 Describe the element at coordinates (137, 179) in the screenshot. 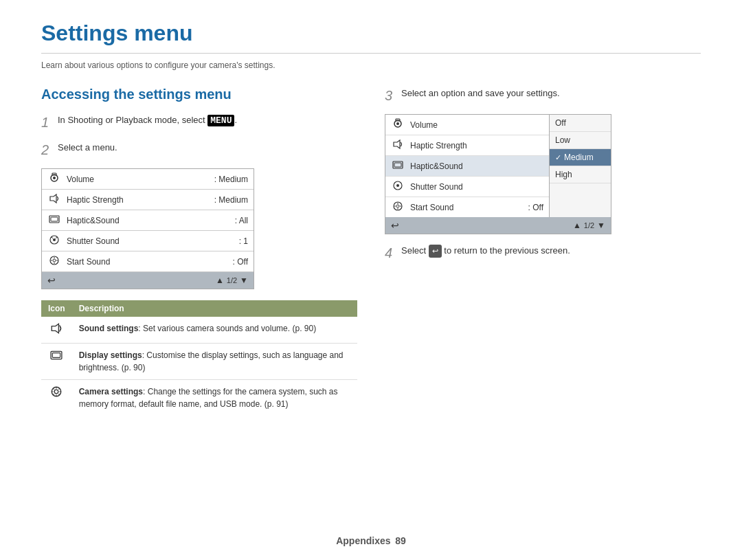

I see `cam-label-0: Volume` at that location.